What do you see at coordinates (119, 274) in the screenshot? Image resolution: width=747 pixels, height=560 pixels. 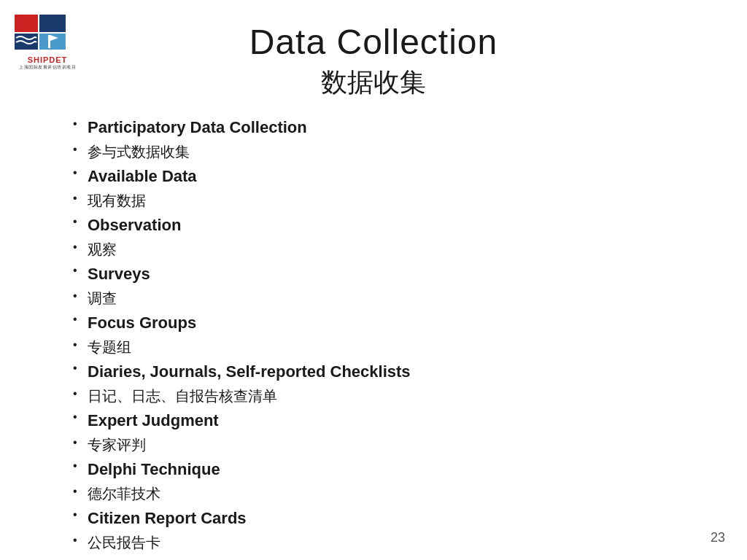 I see `item-english: Surveys` at bounding box center [119, 274].